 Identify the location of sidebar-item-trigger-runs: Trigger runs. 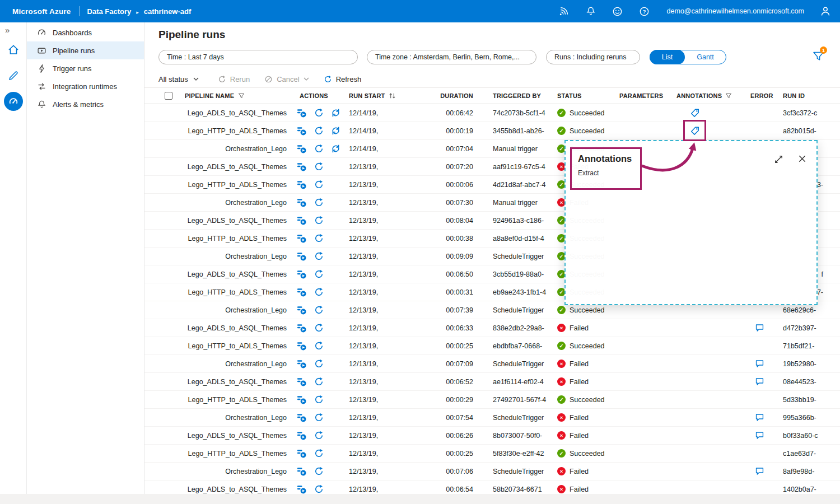
(85, 68).